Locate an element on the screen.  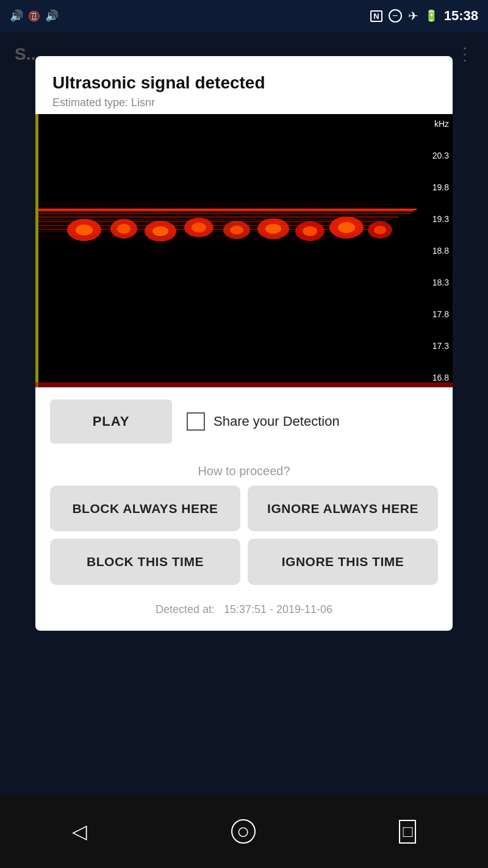
freq-label-173: 17.3 is located at coordinates (440, 346).